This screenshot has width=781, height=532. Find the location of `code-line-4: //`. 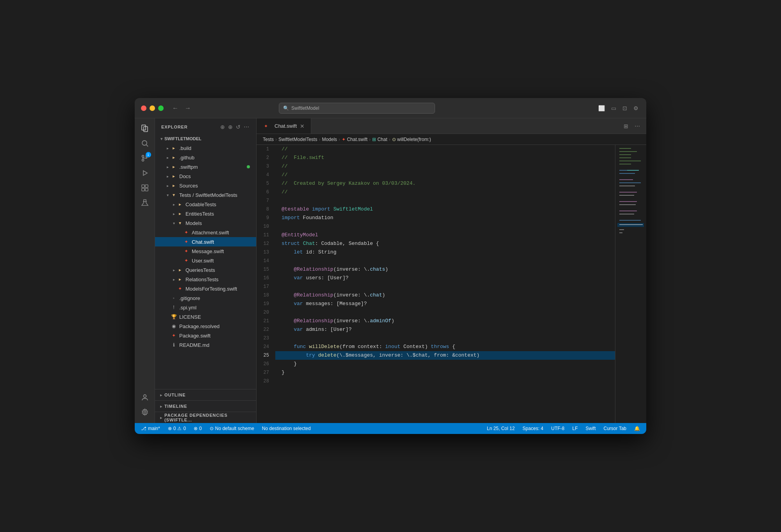

code-line-4: // is located at coordinates (445, 175).